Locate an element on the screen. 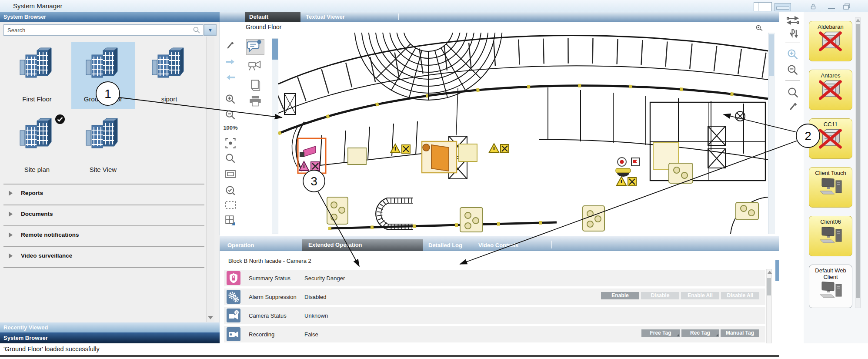 The width and height of the screenshot is (868, 359). sidebar-item-site-plan: Site plan is located at coordinates (37, 146).